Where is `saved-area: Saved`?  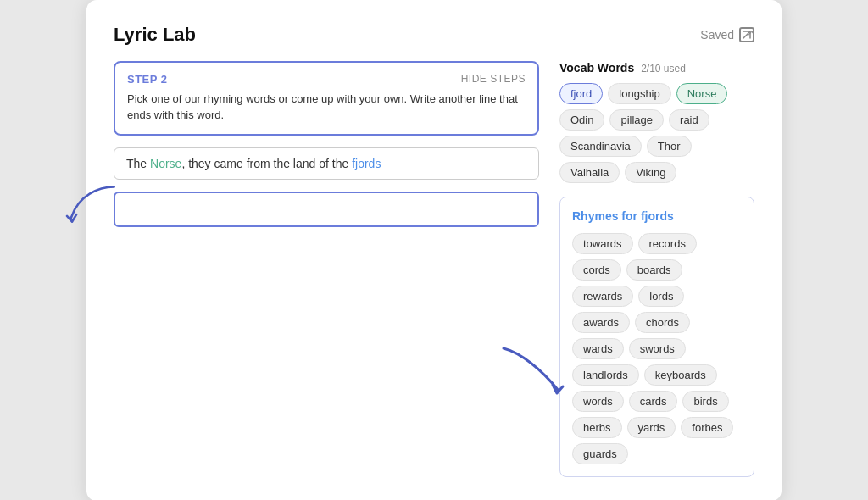
saved-area: Saved is located at coordinates (727, 35).